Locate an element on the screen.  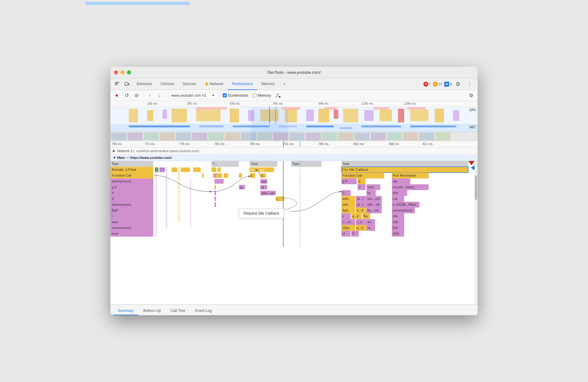
minimize-button is located at coordinates (122, 72).